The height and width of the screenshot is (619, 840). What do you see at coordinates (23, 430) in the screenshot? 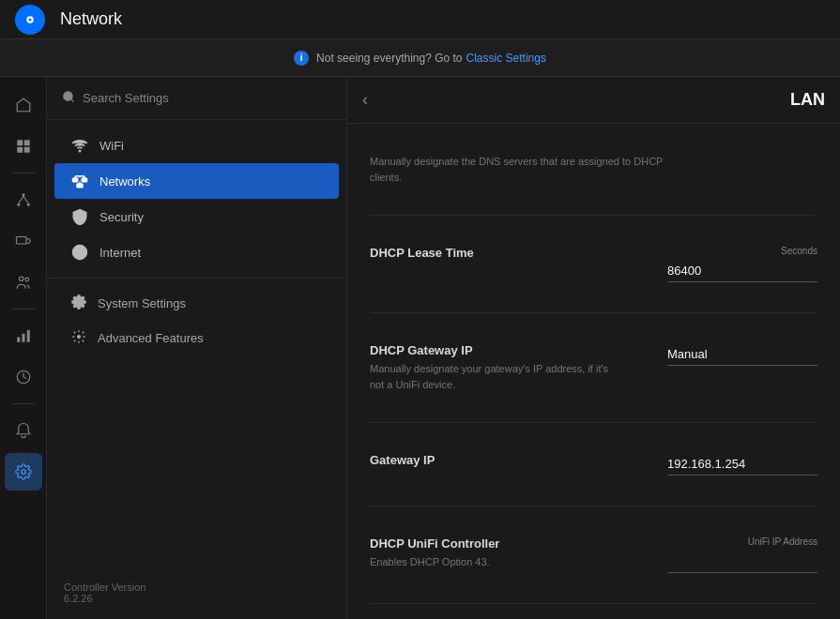
I see `nav-icon-alerts` at bounding box center [23, 430].